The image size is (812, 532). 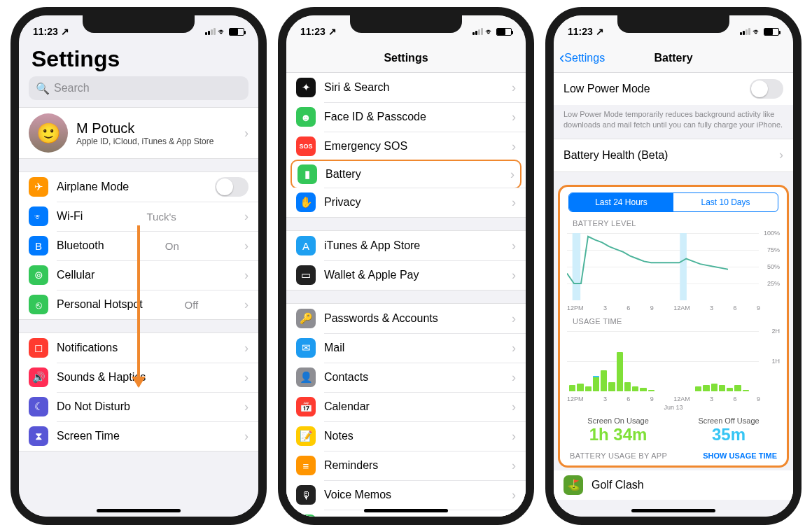 I want to click on profile-sub: Apple ID, iCloud, iTunes & App Store, so click(x=145, y=141).